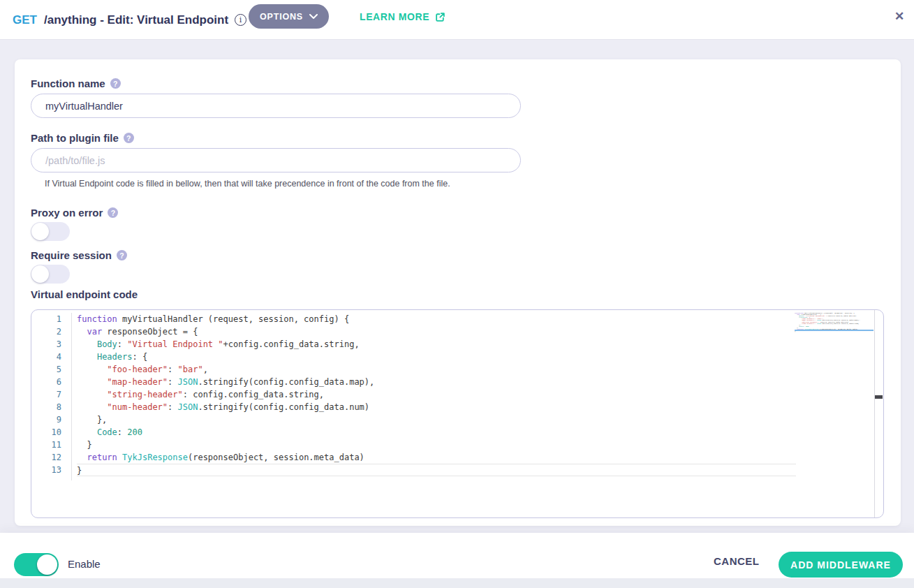 Image resolution: width=914 pixels, height=588 pixels. What do you see at coordinates (395, 17) in the screenshot?
I see `learn-more-label: LEARN MORE` at bounding box center [395, 17].